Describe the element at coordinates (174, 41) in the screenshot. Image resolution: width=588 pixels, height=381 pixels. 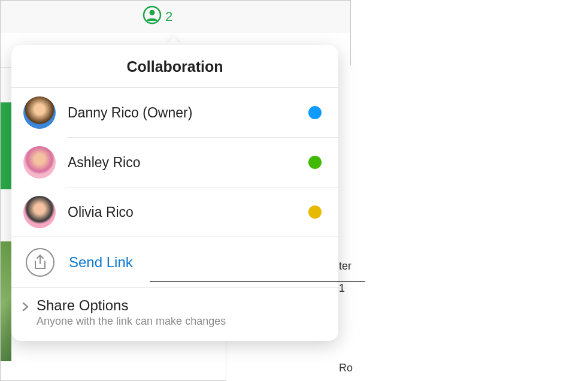
I see `popover-arrow` at that location.